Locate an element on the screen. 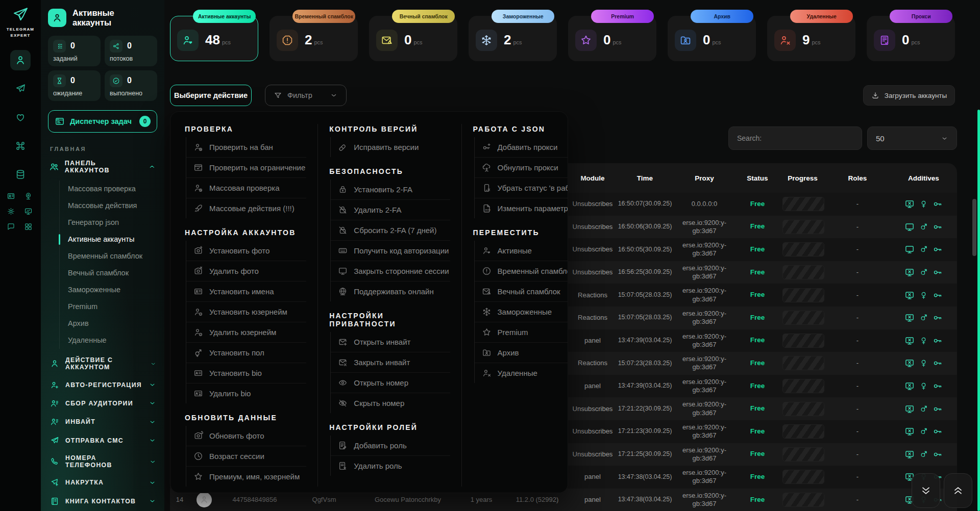  menu-item: Premium is located at coordinates (522, 333).